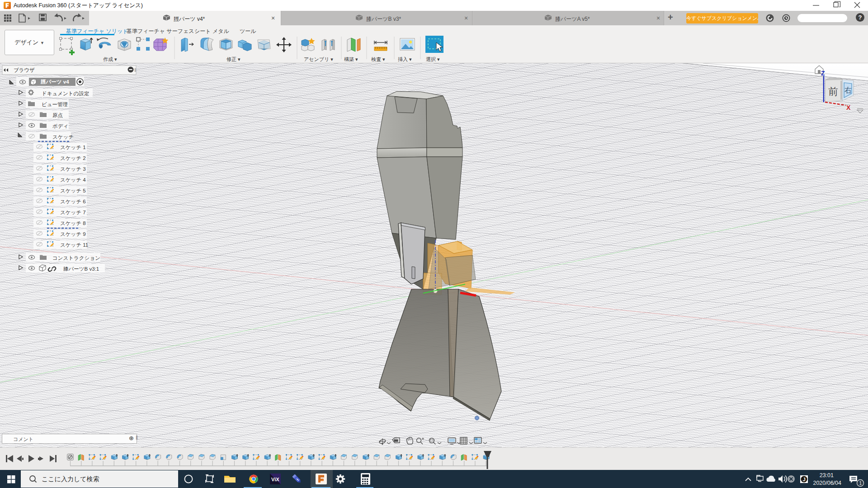 Image resolution: width=868 pixels, height=488 pixels. I want to click on svg-text: 1, so click(861, 483).